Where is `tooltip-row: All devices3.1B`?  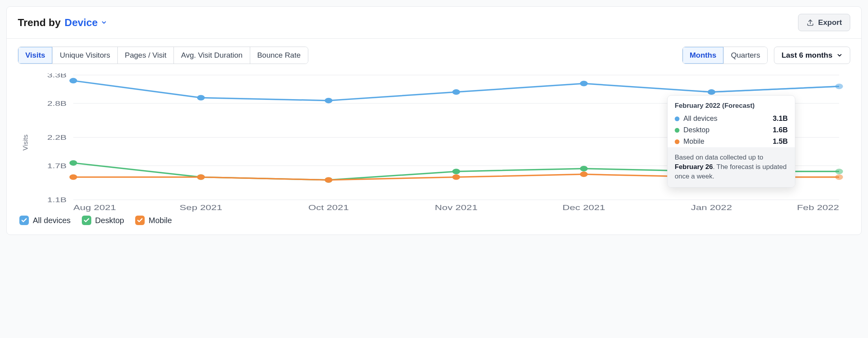
tooltip-row: All devices3.1B is located at coordinates (731, 118).